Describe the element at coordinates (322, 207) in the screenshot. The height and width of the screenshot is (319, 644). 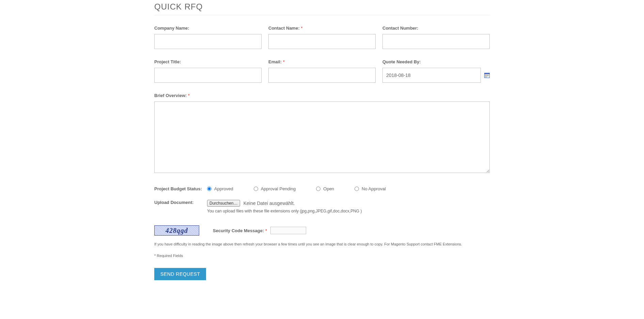
I see `upload-row: Upload Document: Durchsuchen… Keine Date…` at that location.